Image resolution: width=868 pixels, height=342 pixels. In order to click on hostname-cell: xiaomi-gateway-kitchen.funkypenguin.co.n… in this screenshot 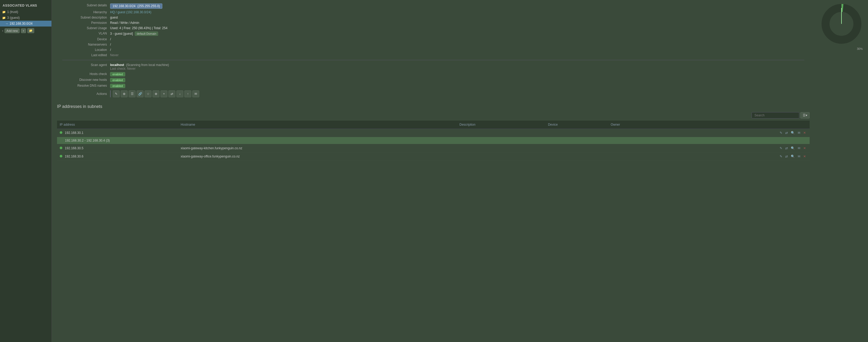, I will do `click(317, 148)`.